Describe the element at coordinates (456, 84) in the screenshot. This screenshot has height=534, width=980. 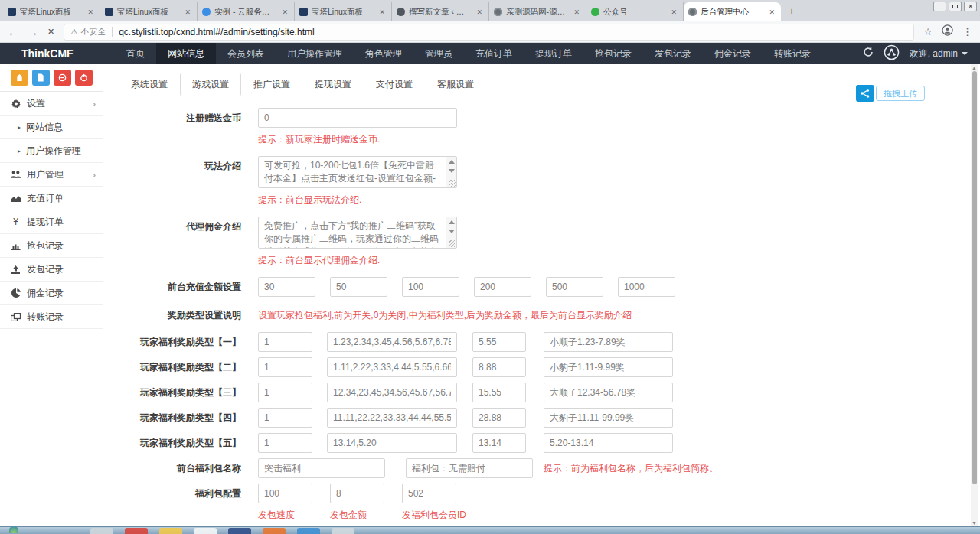
I see `tab-service-settings: 客服设置` at that location.